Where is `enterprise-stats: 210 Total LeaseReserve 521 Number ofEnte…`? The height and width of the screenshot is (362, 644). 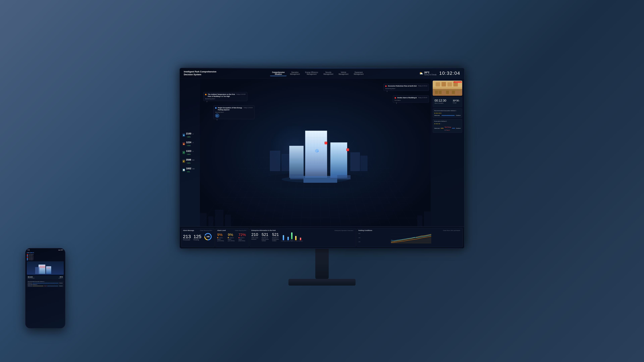 enterprise-stats: 210 Total LeaseReserve 521 Number ofEnte… is located at coordinates (265, 237).